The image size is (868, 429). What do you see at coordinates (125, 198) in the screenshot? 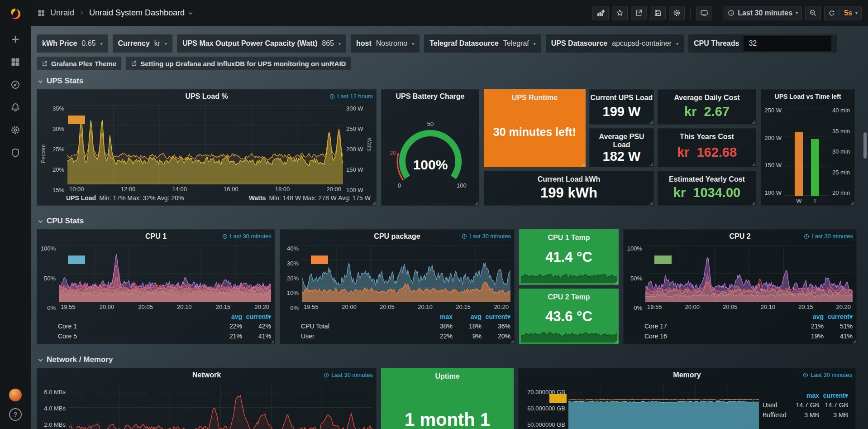
I see `legend-series-ups-load: UPS LoadMin: 17% Max: 32% Avg: 20%` at bounding box center [125, 198].